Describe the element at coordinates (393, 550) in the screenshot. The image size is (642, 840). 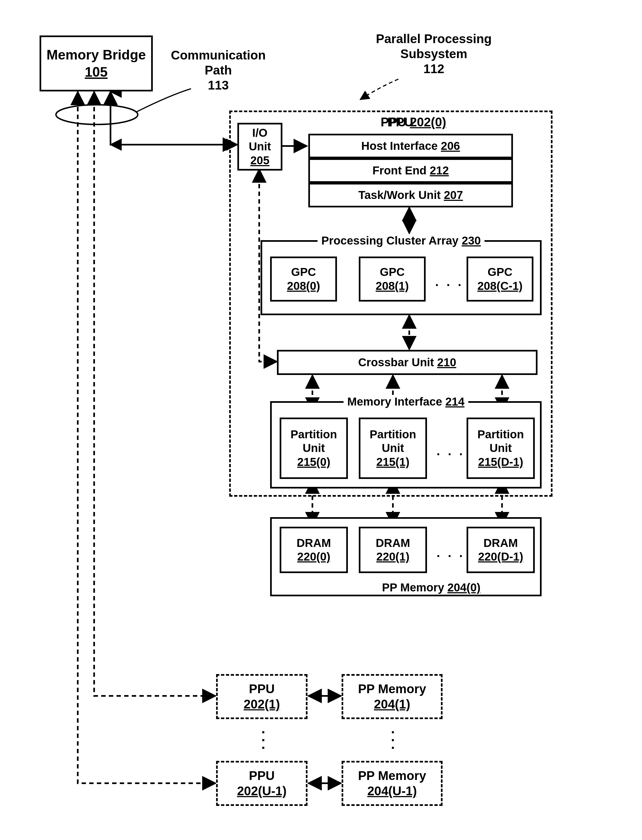
I see `dram1-box: DRAM 220(1)` at that location.